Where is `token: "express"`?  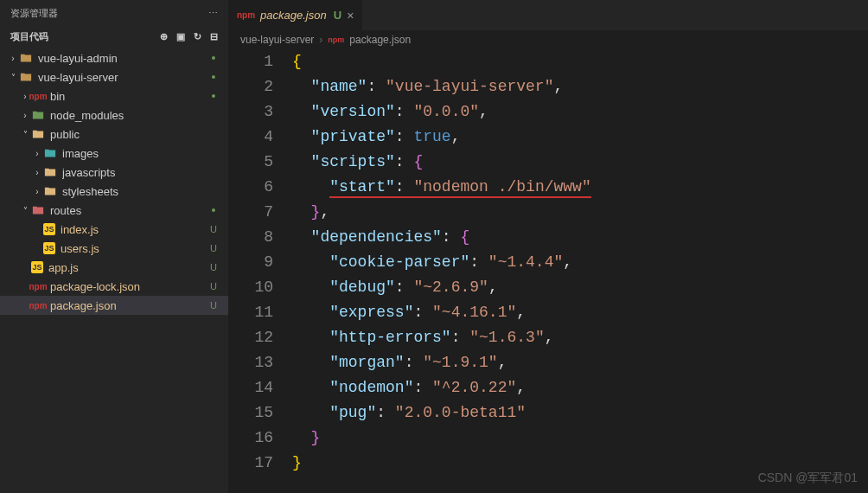 token: "express" is located at coordinates (372, 312).